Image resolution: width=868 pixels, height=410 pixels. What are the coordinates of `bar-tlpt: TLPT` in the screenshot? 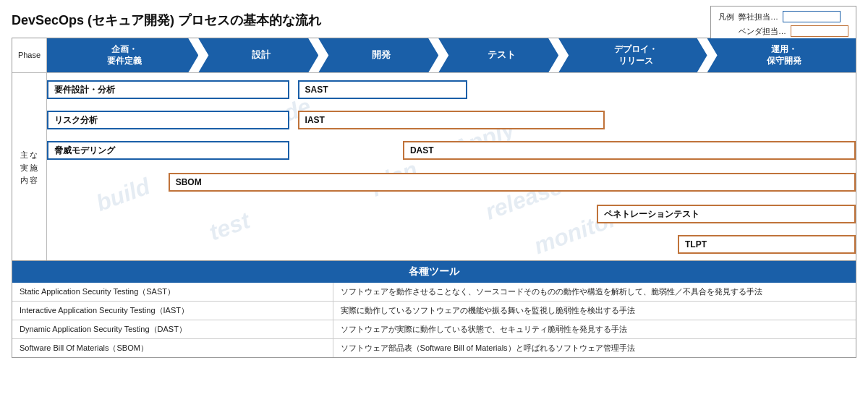 It's located at (767, 244).